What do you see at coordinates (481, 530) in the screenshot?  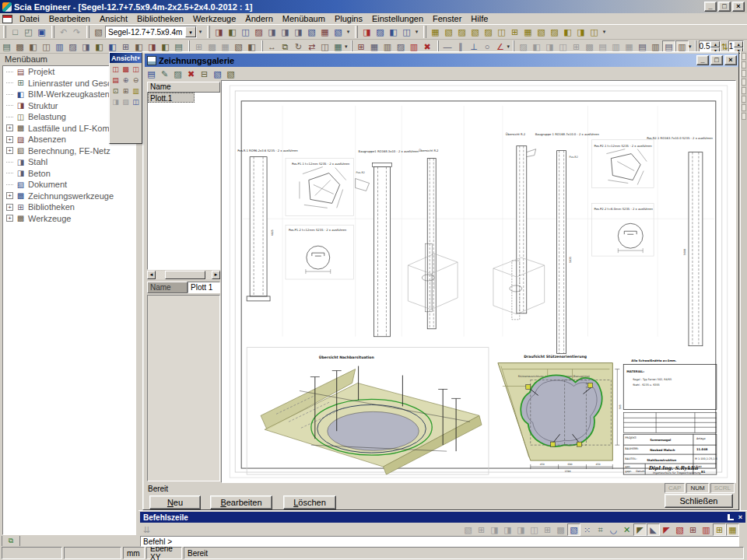 I see `snap-midpoint-icon: ⊞` at bounding box center [481, 530].